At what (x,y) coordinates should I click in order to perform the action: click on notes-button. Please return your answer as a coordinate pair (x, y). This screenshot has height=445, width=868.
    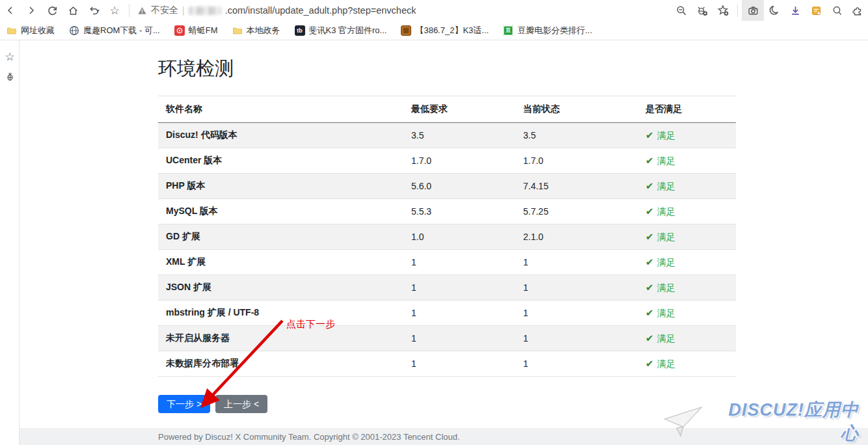
    Looking at the image, I should click on (816, 10).